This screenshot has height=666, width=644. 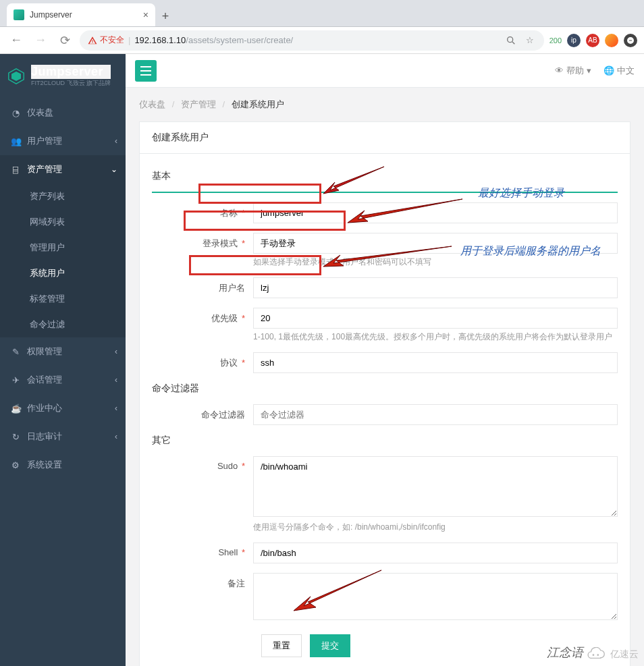 I want to click on sidebar-item-labels: 标签管理, so click(x=63, y=299).